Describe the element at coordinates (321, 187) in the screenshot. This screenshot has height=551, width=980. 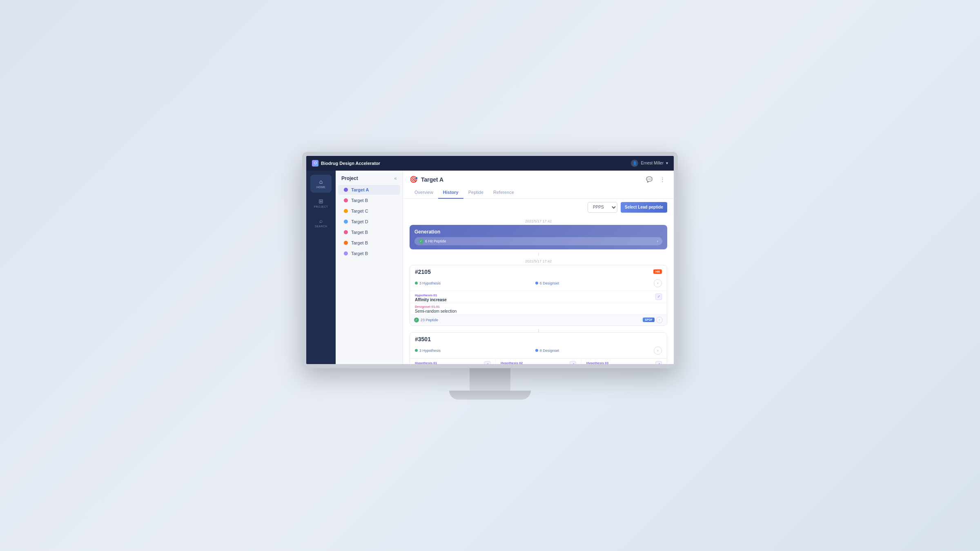
I see `sidebar-home-label: HOME` at that location.